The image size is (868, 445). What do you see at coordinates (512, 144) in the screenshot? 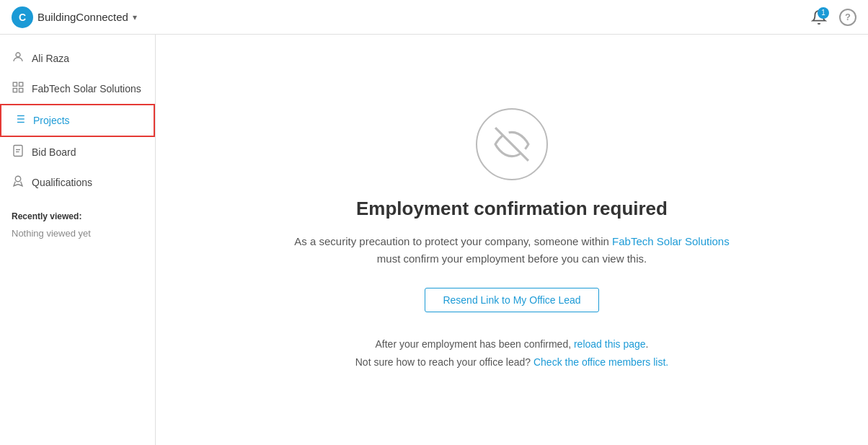
I see `eye-slash-icon` at bounding box center [512, 144].